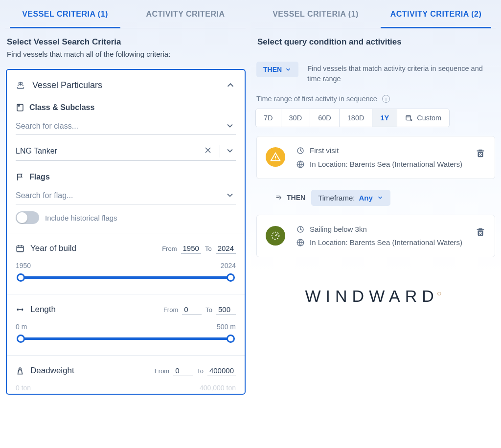 The width and height of the screenshot is (501, 448). I want to click on chevron-up-icon, so click(230, 85).